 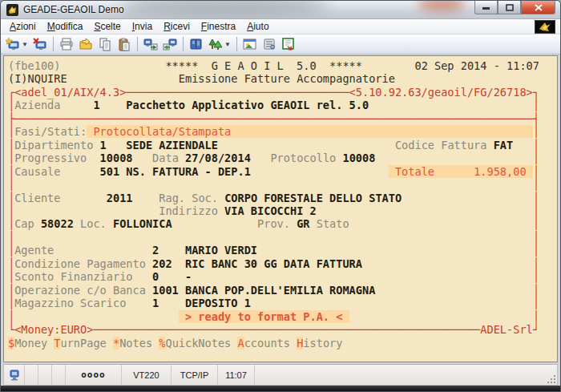 I want to click on menu-item-modifica: Modifica, so click(x=66, y=26).